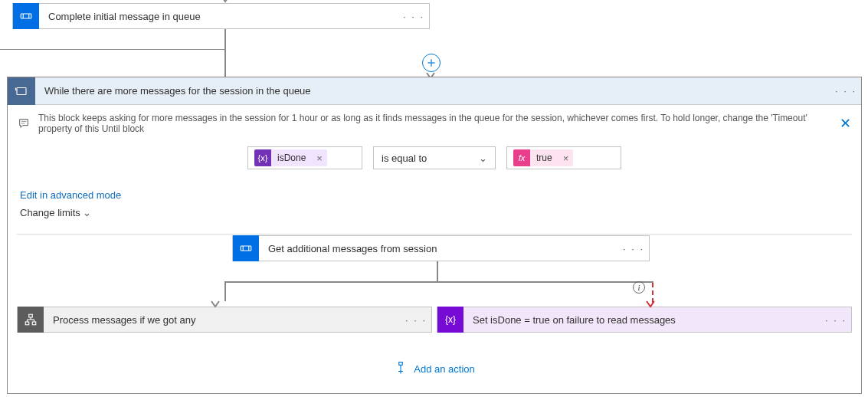 This screenshot has width=868, height=397. What do you see at coordinates (441, 248) in the screenshot?
I see `action-get-messages: Get additional messages from session · ·…` at bounding box center [441, 248].